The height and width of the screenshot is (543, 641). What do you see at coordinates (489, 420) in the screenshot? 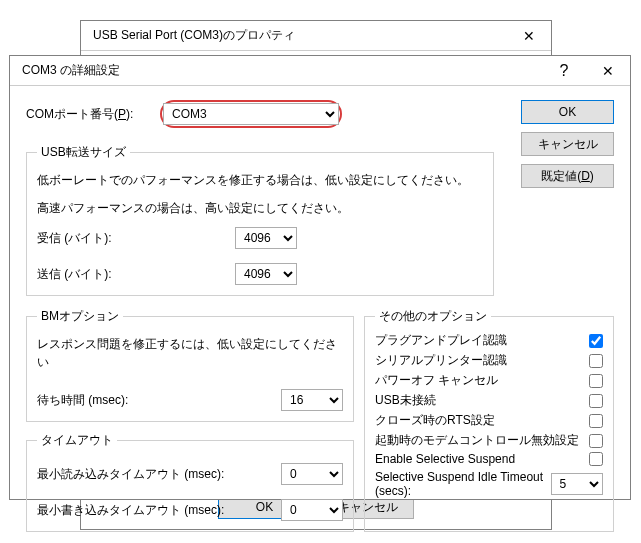
I see `other-option-row: クローズ時のRTS設定` at bounding box center [489, 420].